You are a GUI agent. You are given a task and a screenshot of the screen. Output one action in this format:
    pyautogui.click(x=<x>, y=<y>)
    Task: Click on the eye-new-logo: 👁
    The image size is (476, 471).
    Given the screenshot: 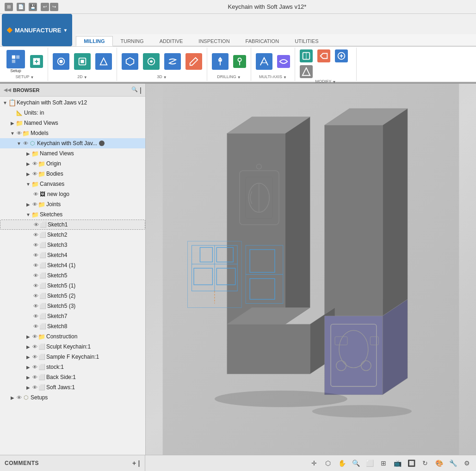 What is the action you would take?
    pyautogui.click(x=36, y=194)
    